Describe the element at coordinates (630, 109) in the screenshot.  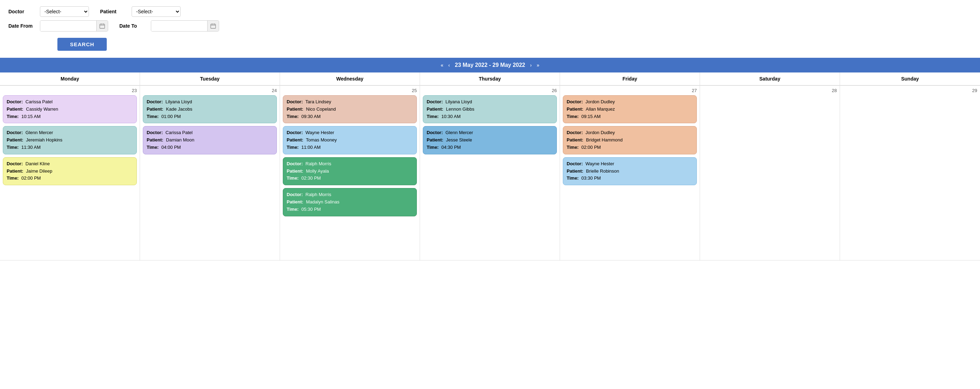
I see `appointment-card: Doctor: Jordon Dudley Patient: Allan Mar…` at that location.